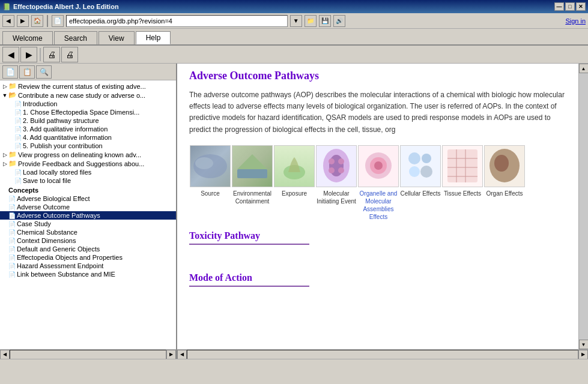 Image resolution: width=588 pixels, height=384 pixels. Describe the element at coordinates (65, 129) in the screenshot. I see `tree-label: 3. Add qualitative information` at that location.